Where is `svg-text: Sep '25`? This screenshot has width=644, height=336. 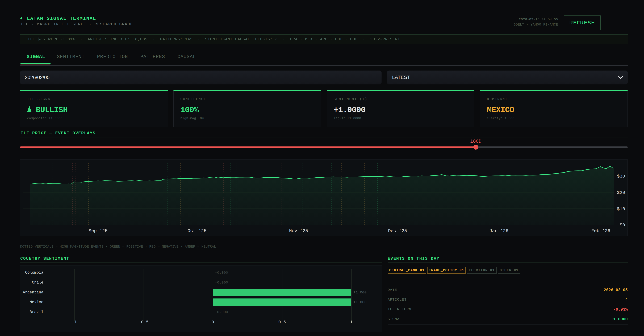 svg-text: Sep '25 is located at coordinates (98, 231).